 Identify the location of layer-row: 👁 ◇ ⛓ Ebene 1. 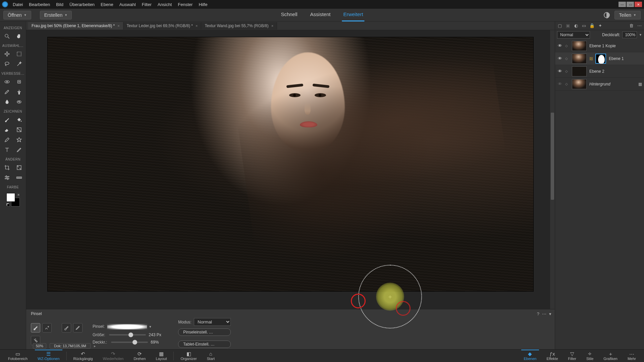
(600, 59).